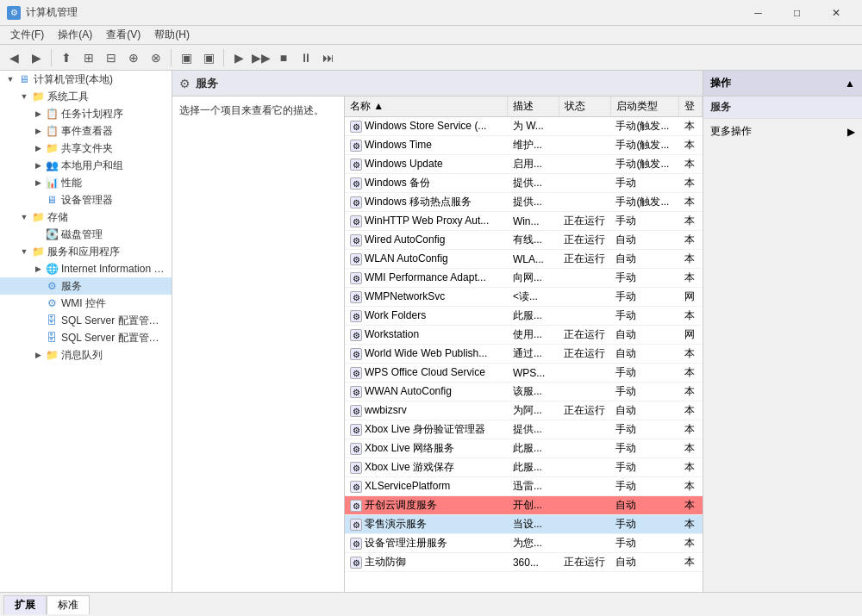 The width and height of the screenshot is (862, 616). Describe the element at coordinates (86, 269) in the screenshot. I see `tree-iis: ▶ 🌐 Internet Information S...` at that location.